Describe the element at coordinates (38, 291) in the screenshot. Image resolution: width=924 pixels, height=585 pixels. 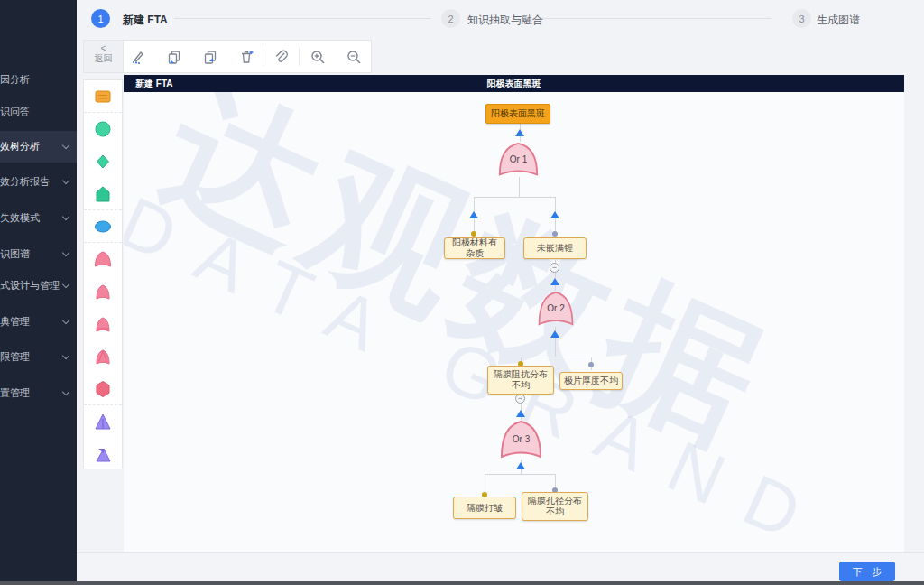
I see `sidebar: 因分析 识问答 效树分析 效分析报告 失效模式 识图谱 式设计与管理 典管理 限…` at that location.